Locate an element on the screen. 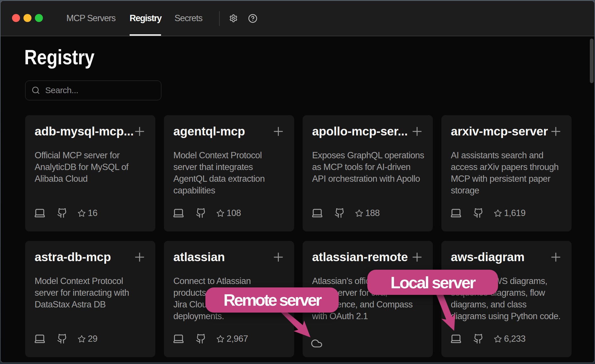 This screenshot has height=364, width=595. server-name: aws-diagram is located at coordinates (488, 257).